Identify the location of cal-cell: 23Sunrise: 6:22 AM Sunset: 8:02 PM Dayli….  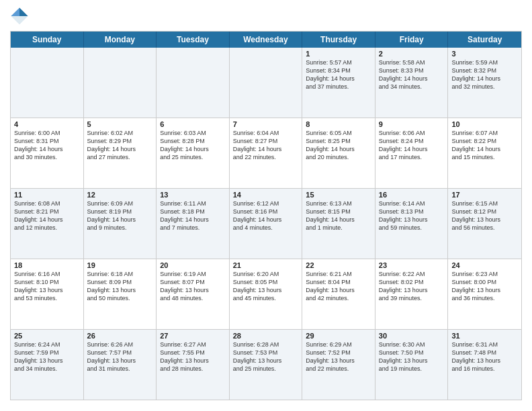
(412, 294).